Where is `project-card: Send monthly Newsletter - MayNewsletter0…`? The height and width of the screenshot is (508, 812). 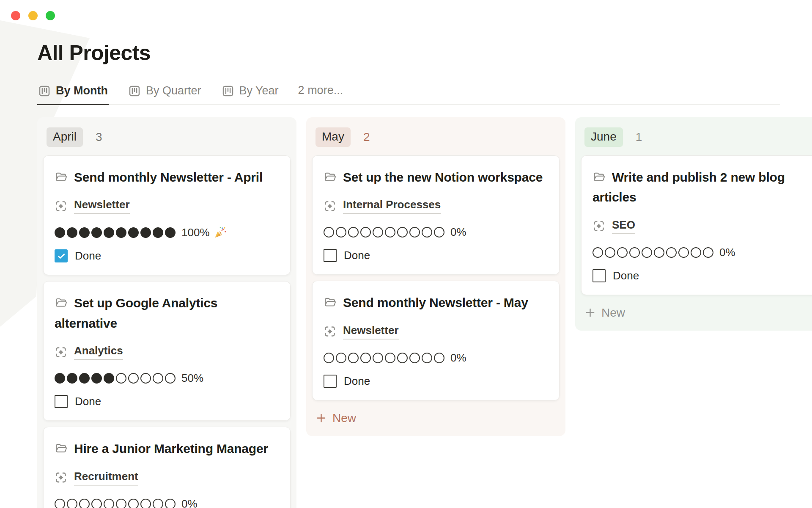
project-card: Send monthly Newsletter - MayNewsletter0… is located at coordinates (436, 340).